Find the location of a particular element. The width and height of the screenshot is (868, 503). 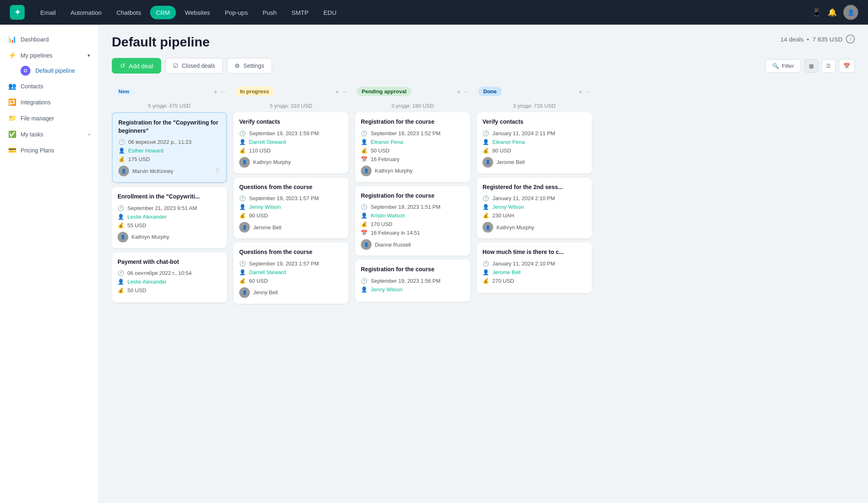

card-footer: 👤Jenny Bell is located at coordinates (291, 293).